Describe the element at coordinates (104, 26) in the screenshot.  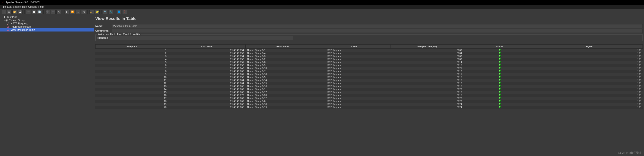
I see `name-label: Name:` at that location.